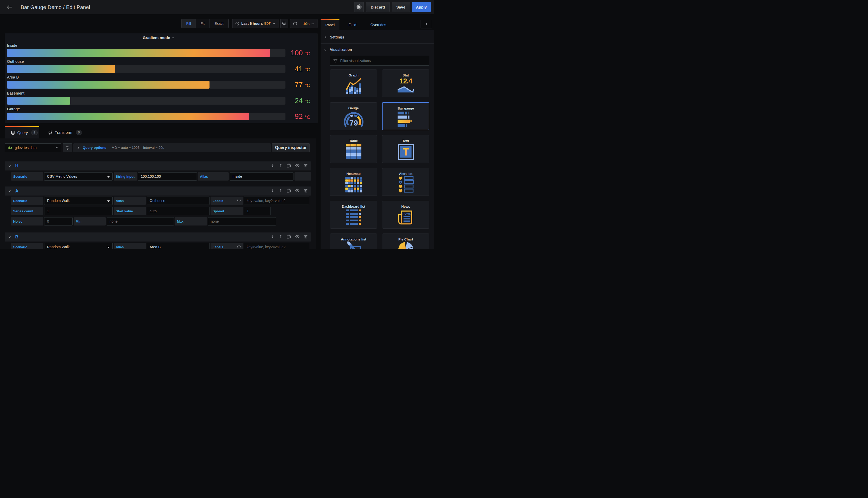 This screenshot has width=868, height=498. I want to click on svg-text: 79, so click(354, 123).